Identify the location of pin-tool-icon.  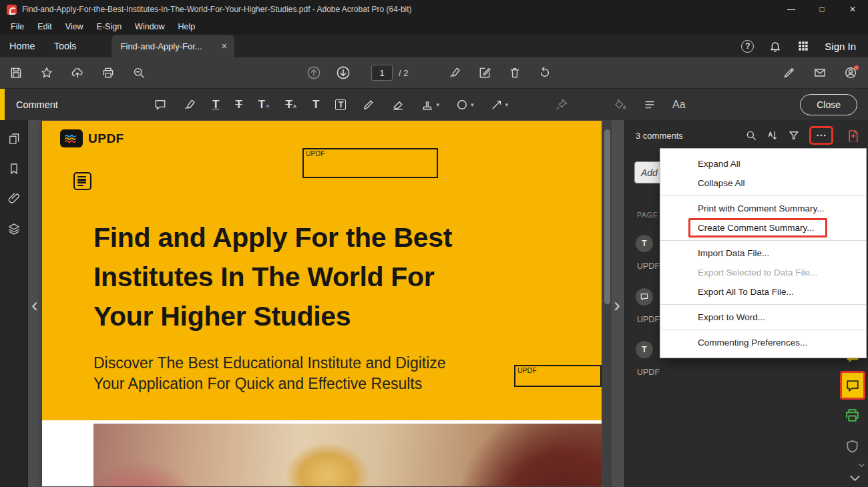
(562, 105).